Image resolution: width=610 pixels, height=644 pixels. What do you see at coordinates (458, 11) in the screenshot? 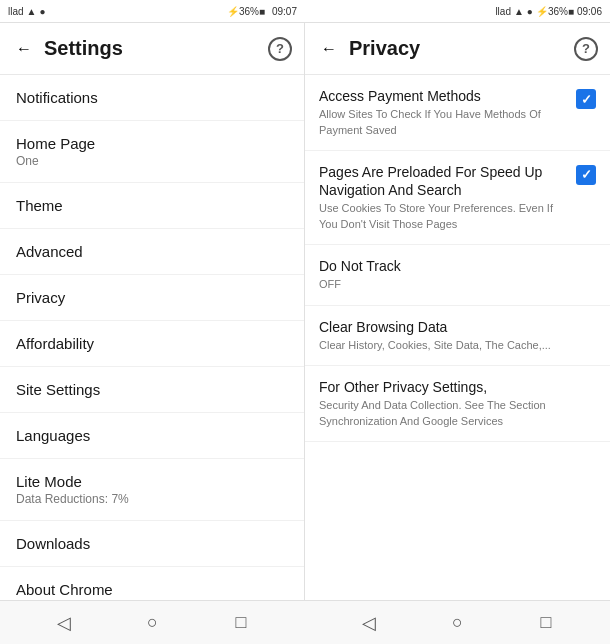
I see `status-bar-right: llad ▲ ● ⚡36%■ 09:06` at bounding box center [458, 11].